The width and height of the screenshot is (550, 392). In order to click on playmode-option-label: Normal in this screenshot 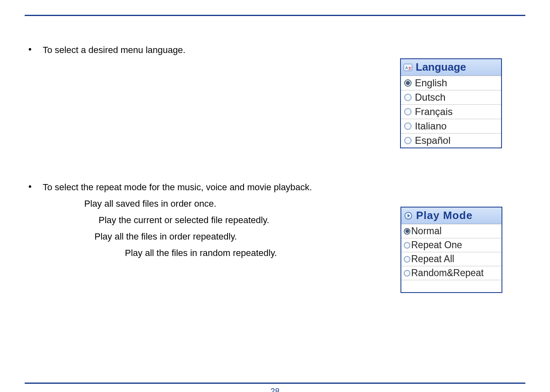, I will do `click(426, 231)`.